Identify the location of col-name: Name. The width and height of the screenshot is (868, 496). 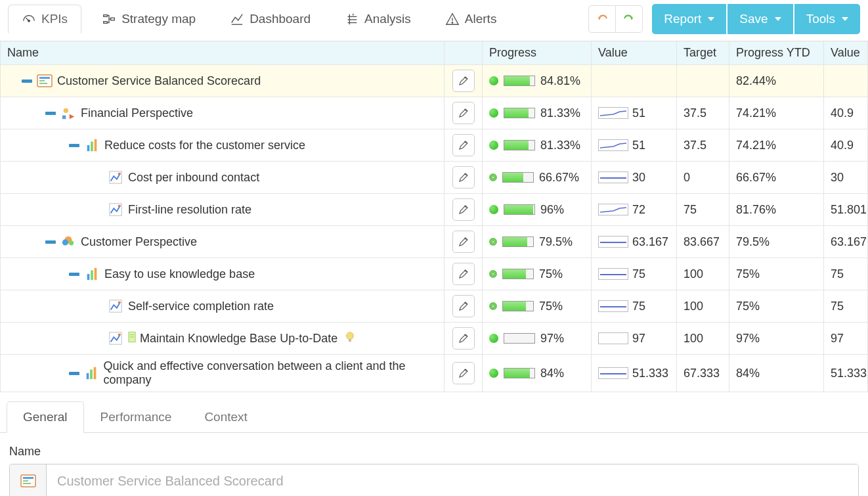
(223, 53).